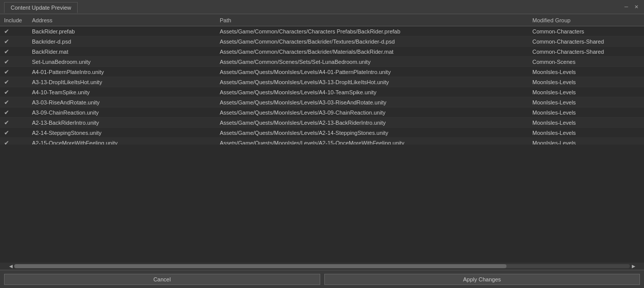  What do you see at coordinates (586, 123) in the screenshot?
I see `cell-group-9: MoonIsles-Levels` at bounding box center [586, 123].